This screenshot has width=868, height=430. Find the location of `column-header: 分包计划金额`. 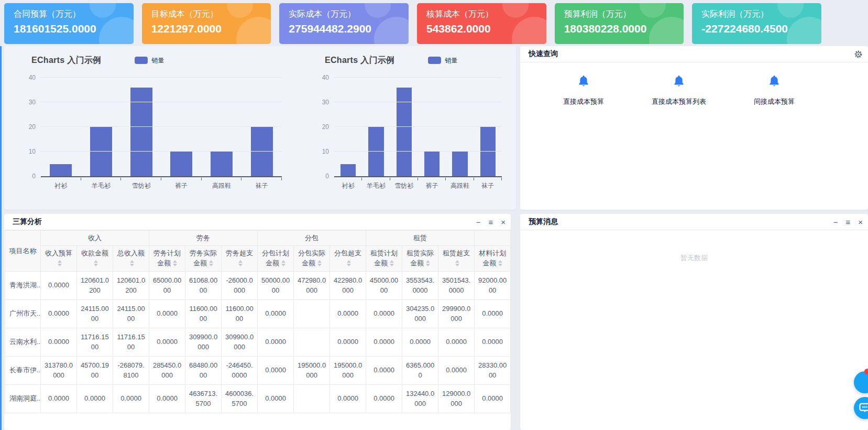

column-header: 分包计划金额 is located at coordinates (276, 258).